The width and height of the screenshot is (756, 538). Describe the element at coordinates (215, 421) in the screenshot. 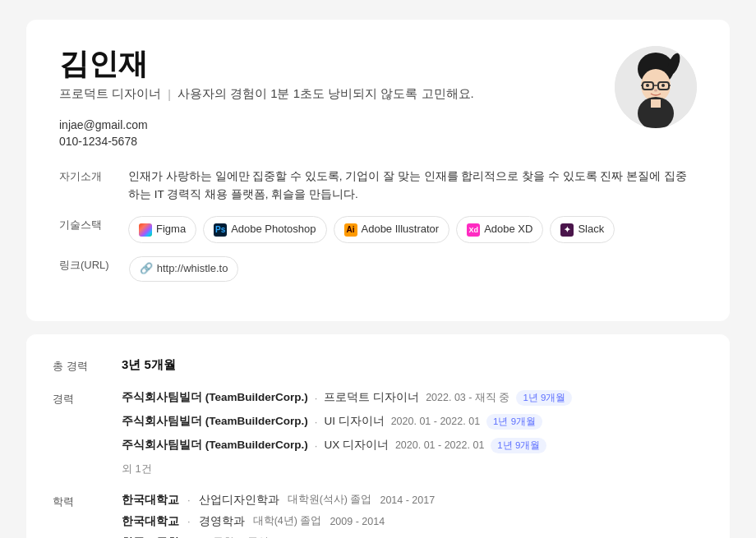

I see `company-2: 주식회사팀빌더 (TeamBuilderCorp.)` at that location.